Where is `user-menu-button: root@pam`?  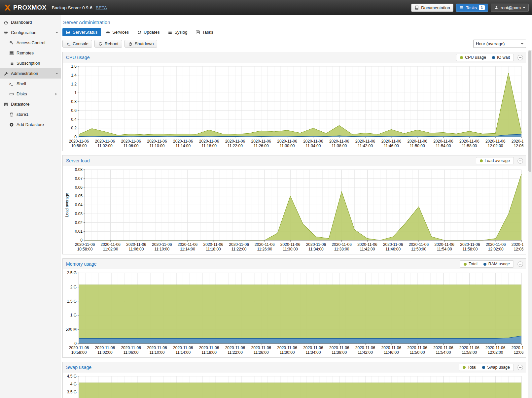 user-menu-button: root@pam is located at coordinates (510, 8).